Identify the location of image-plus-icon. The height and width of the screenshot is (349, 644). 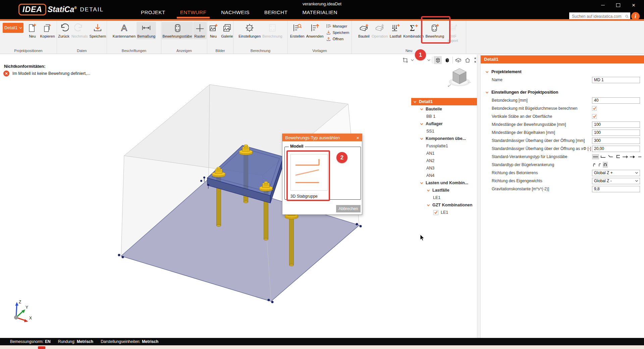
(213, 28).